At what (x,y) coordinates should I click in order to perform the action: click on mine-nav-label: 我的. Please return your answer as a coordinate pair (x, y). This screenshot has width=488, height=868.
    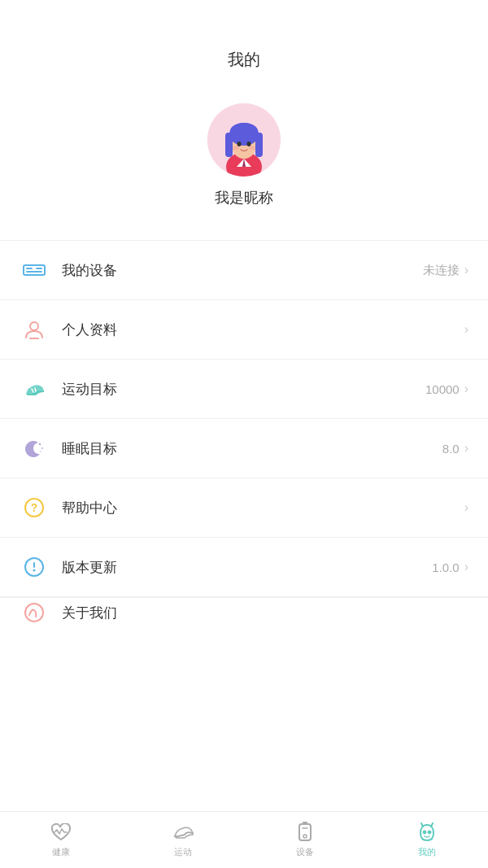
    Looking at the image, I should click on (427, 853).